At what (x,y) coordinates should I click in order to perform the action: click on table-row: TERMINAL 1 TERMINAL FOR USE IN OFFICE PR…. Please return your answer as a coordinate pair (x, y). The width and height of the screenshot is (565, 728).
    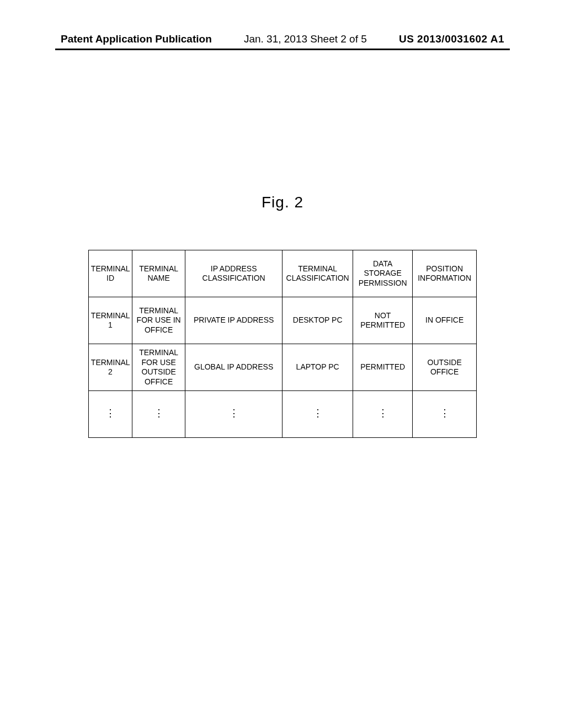
    Looking at the image, I should click on (282, 321).